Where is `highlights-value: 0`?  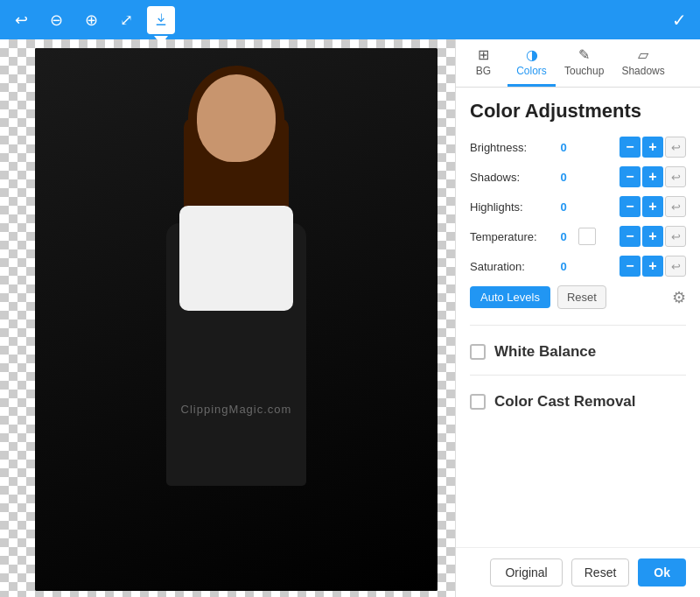 highlights-value: 0 is located at coordinates (564, 207).